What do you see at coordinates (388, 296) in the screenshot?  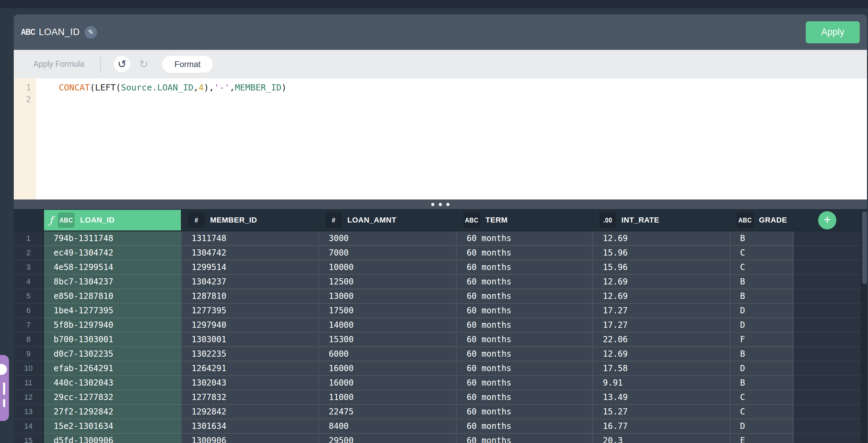 I see `cell-loan_amnt: 13000` at bounding box center [388, 296].